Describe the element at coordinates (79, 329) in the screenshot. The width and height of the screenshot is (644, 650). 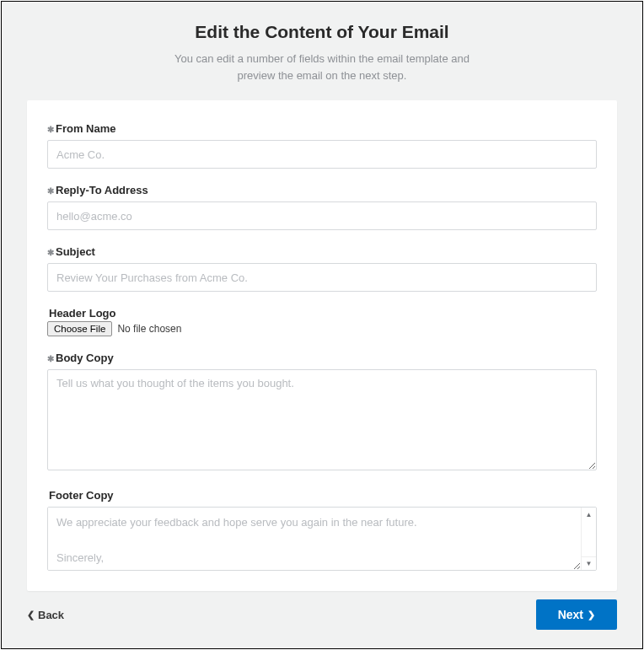
I see `choose-file-button: Choose File` at that location.